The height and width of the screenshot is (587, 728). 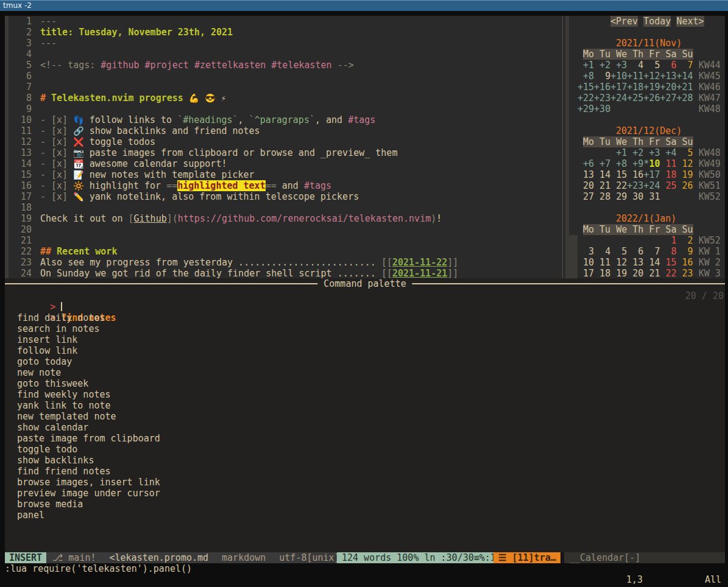 What do you see at coordinates (233, 98) in the screenshot?
I see `editor-line: 8# Telekasten.nvim progress 💪 😎 ⚡` at bounding box center [233, 98].